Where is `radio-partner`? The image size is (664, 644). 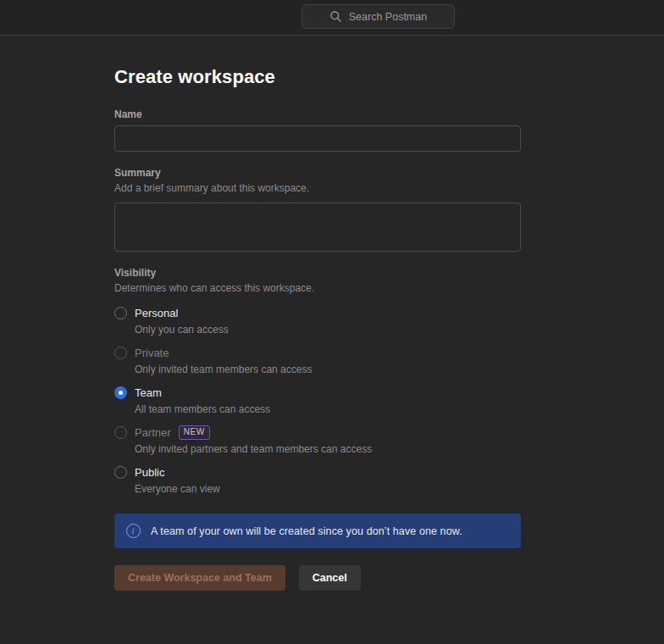 radio-partner is located at coordinates (120, 432).